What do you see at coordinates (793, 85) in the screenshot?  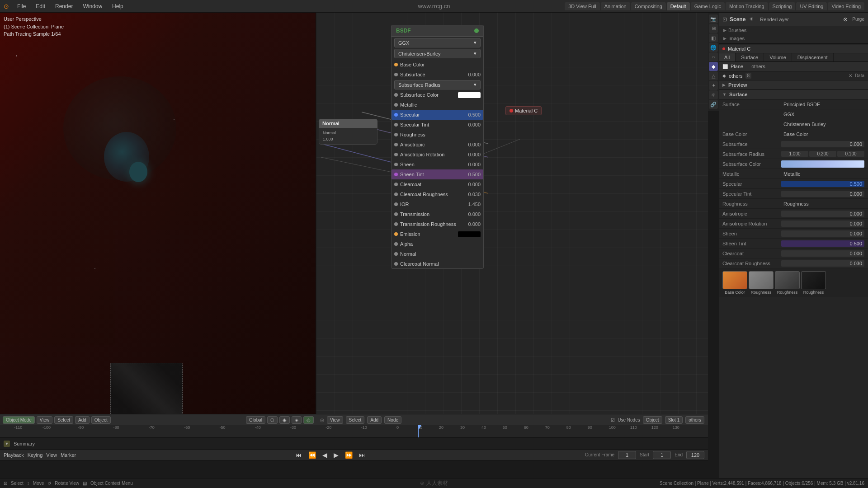 I see `rp-preview-header: ▶ Preview` at bounding box center [793, 85].